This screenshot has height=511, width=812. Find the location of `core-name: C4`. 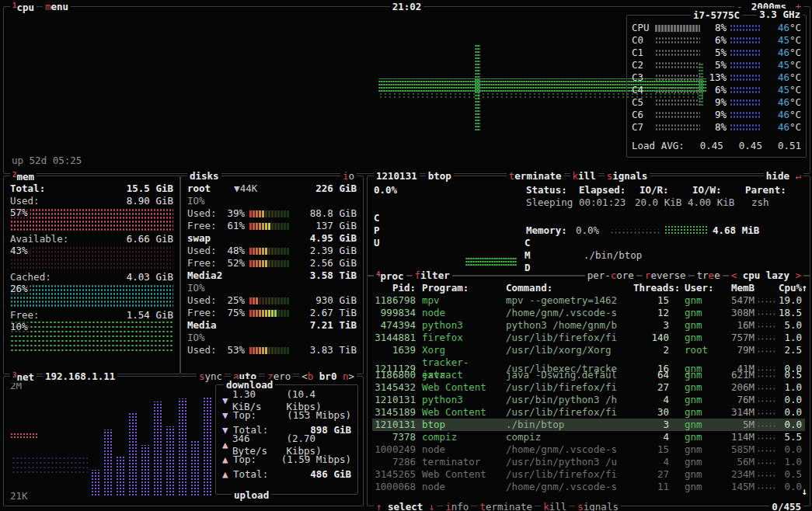

core-name: C4 is located at coordinates (643, 90).